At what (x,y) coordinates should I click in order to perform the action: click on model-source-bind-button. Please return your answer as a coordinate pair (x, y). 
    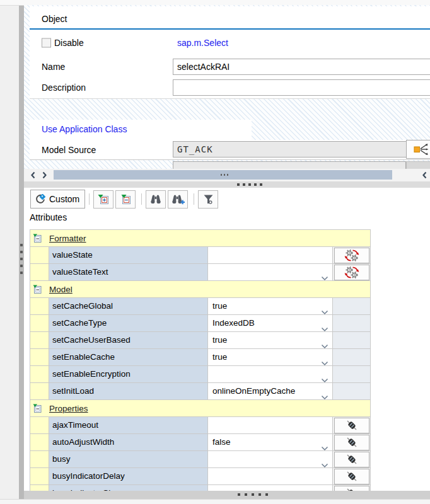
    Looking at the image, I should click on (418, 149).